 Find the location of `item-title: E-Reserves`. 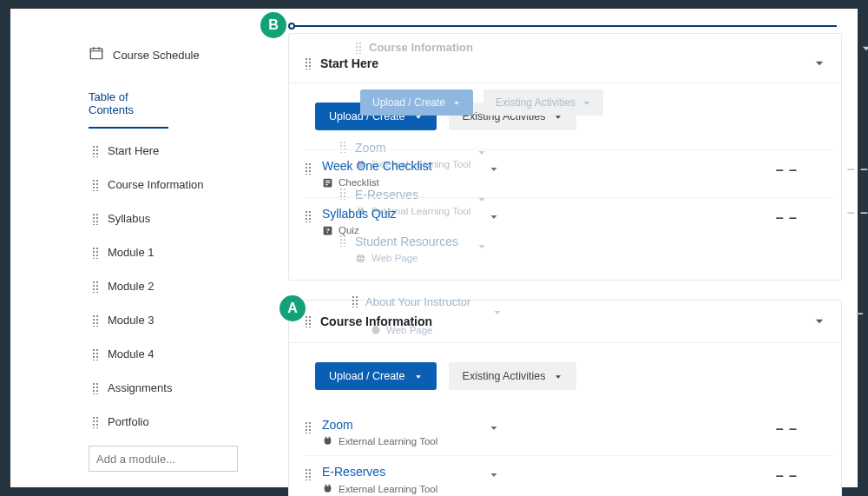

item-title: E-Reserves is located at coordinates (400, 473).